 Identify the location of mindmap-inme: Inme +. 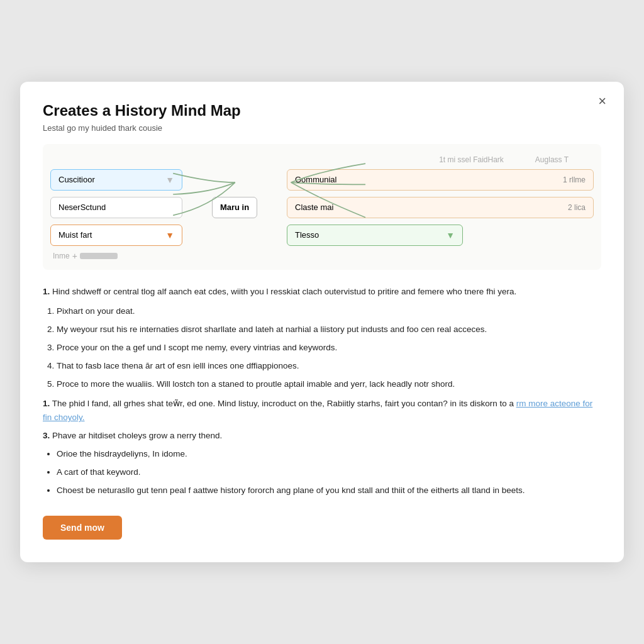
(86, 256).